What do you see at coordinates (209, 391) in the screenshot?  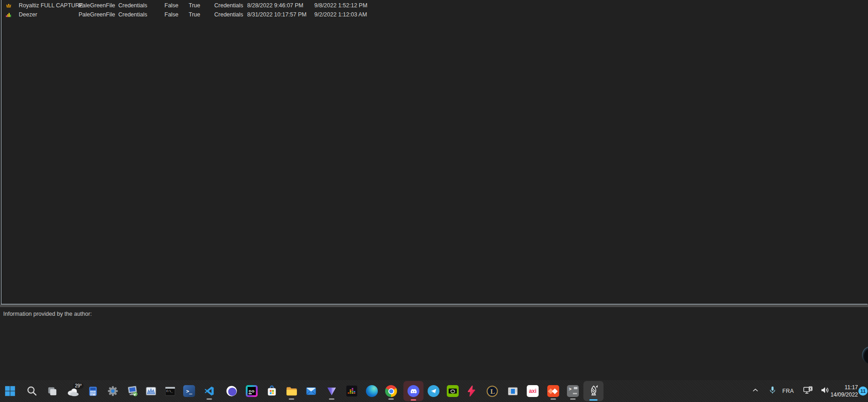 I see `vscode-icon` at bounding box center [209, 391].